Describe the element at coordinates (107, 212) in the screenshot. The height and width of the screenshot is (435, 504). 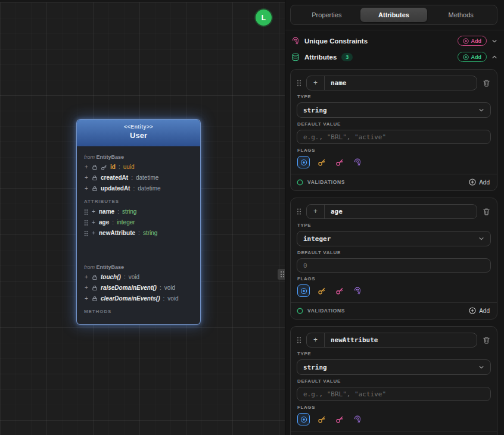
I see `attr-name: name` at that location.